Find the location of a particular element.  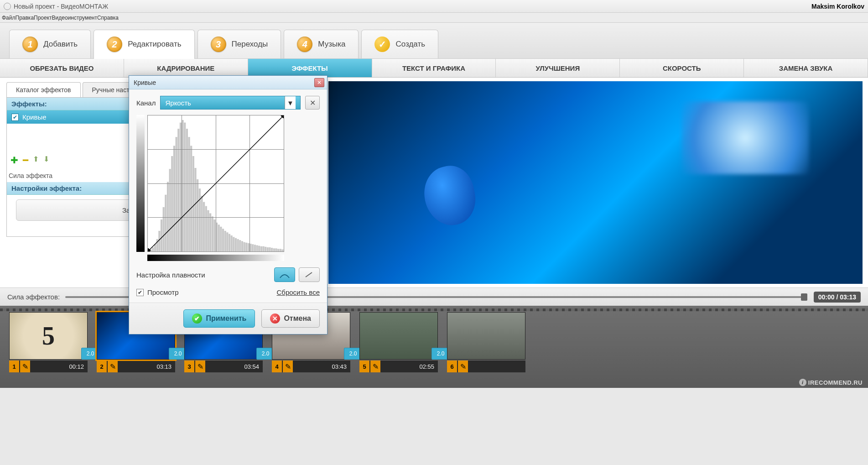

menu-file: Файл is located at coordinates (9, 18).